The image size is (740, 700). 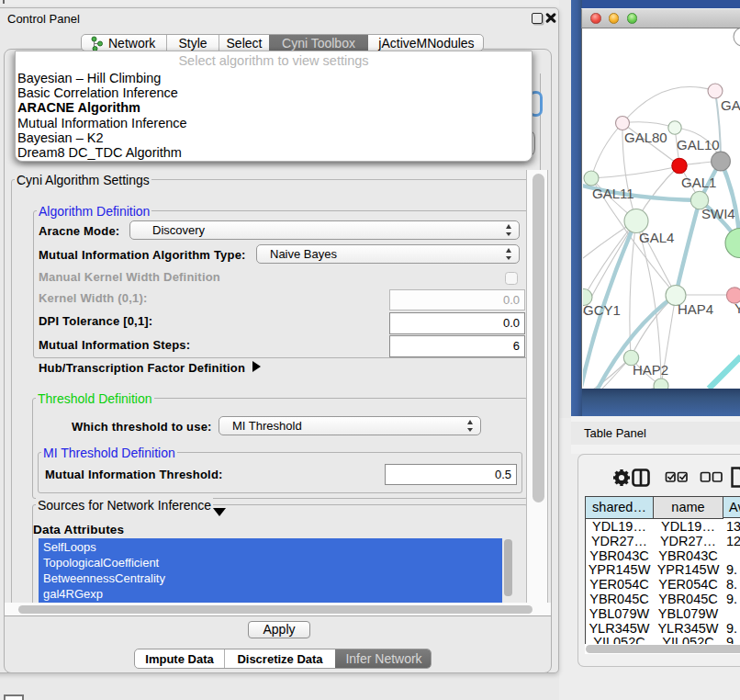 What do you see at coordinates (699, 182) in the screenshot?
I see `svg-text: GAL1` at bounding box center [699, 182].